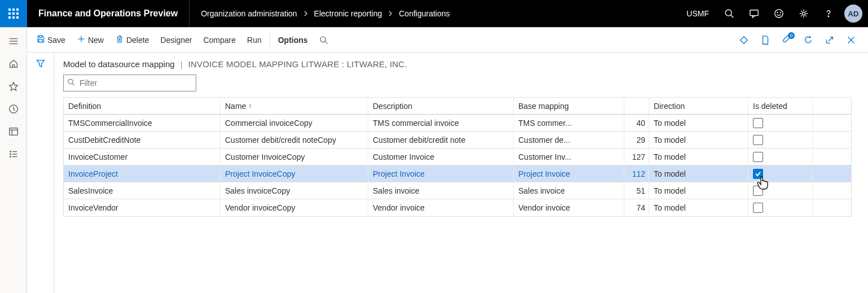 Image resolution: width=868 pixels, height=293 pixels. I want to click on cell-base-mapping: Sales invoice, so click(569, 191).